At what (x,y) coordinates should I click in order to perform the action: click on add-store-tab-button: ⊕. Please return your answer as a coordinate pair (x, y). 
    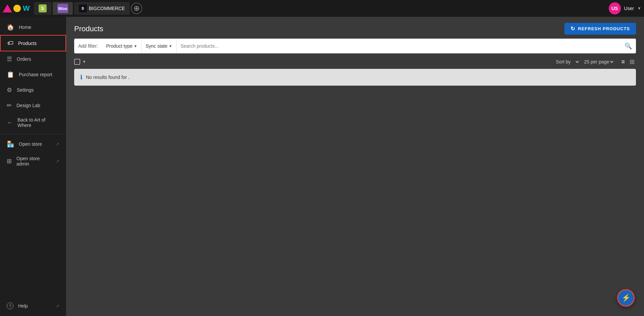
    Looking at the image, I should click on (137, 8).